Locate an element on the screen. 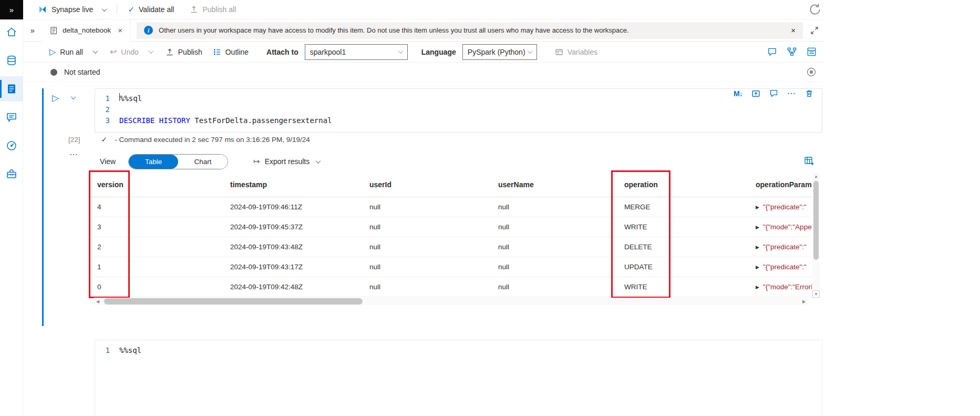 This screenshot has height=416, width=980. json-value: "{"mode":"ErrorIfExists" is located at coordinates (787, 287).